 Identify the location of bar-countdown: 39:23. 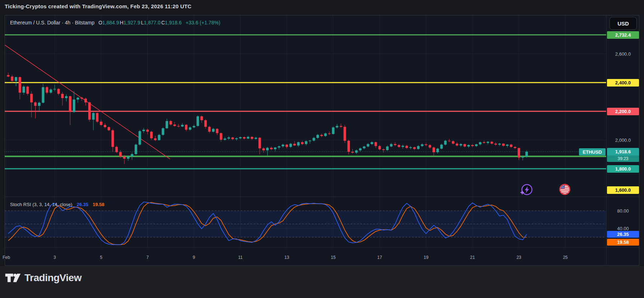
(623, 159).